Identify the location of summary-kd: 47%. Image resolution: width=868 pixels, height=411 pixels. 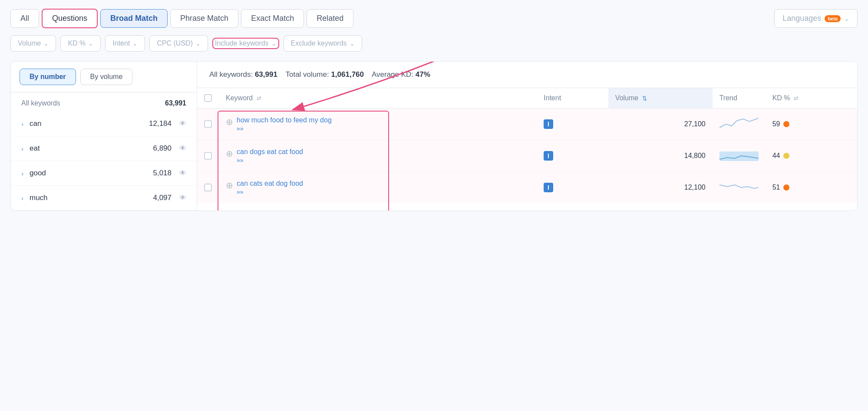
(423, 75).